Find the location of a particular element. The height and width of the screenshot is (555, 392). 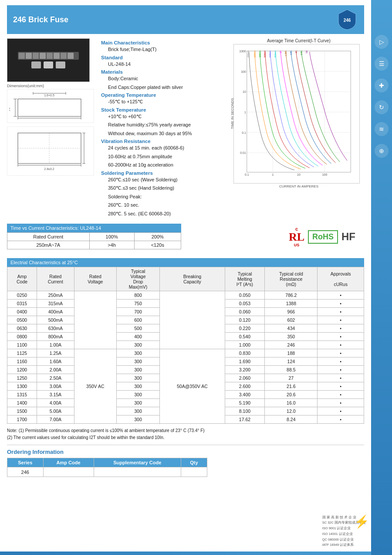

elec-cell-voltage-empty is located at coordinates (95, 320).